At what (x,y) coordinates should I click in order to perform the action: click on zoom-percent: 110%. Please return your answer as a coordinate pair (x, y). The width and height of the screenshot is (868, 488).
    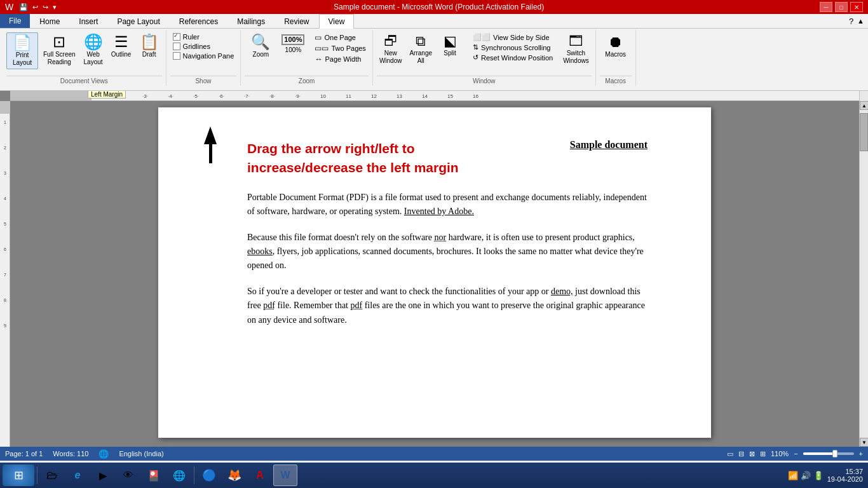
    Looking at the image, I should click on (780, 454).